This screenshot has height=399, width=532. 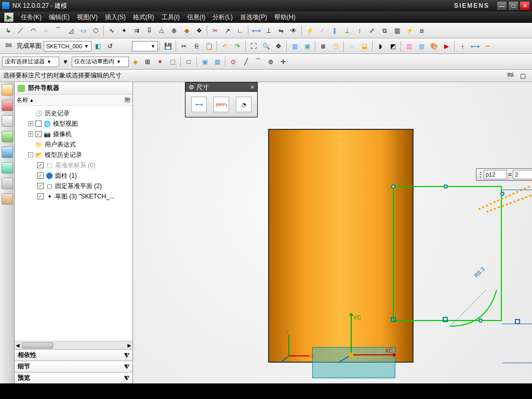 I want to click on ic2: ⟋, so click(x=322, y=31).